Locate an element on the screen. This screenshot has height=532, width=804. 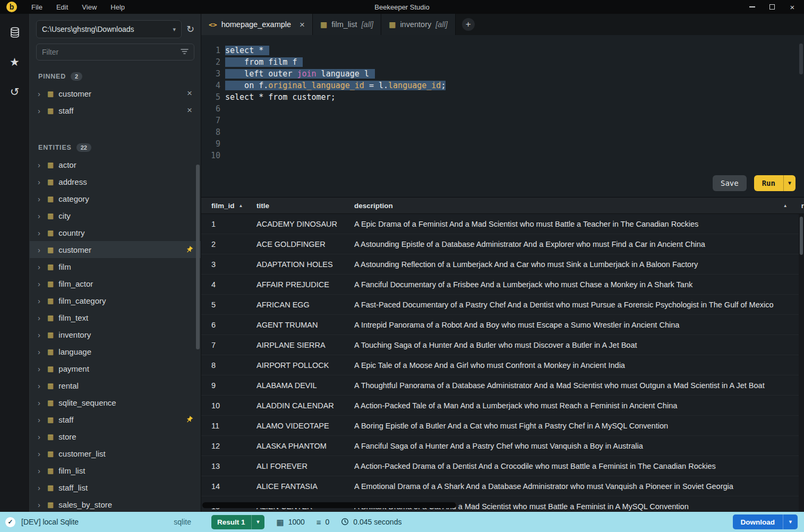
download-button: Download ▼ is located at coordinates (765, 522).